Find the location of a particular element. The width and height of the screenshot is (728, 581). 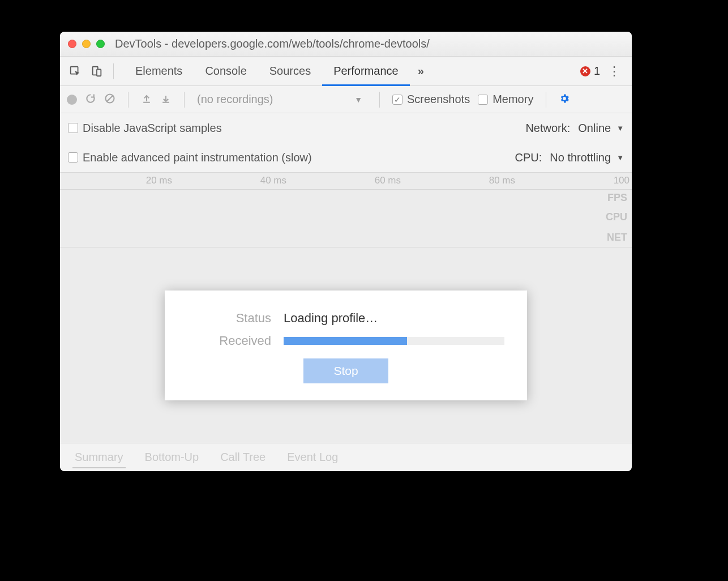

close-window-button is located at coordinates (72, 44).